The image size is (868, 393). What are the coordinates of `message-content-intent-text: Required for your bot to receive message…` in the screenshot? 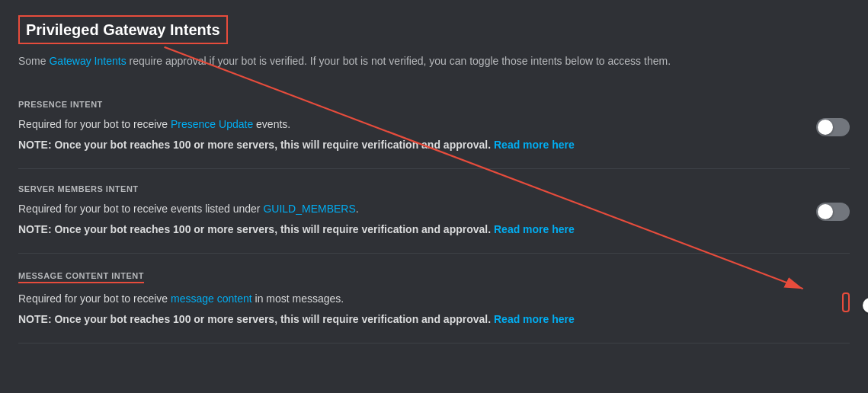 It's located at (430, 309).